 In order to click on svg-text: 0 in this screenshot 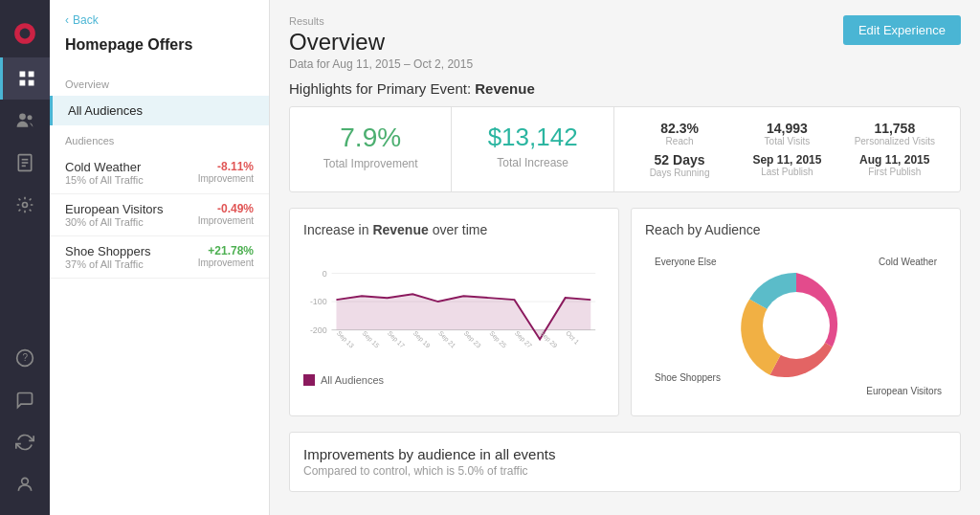, I will do `click(325, 274)`.